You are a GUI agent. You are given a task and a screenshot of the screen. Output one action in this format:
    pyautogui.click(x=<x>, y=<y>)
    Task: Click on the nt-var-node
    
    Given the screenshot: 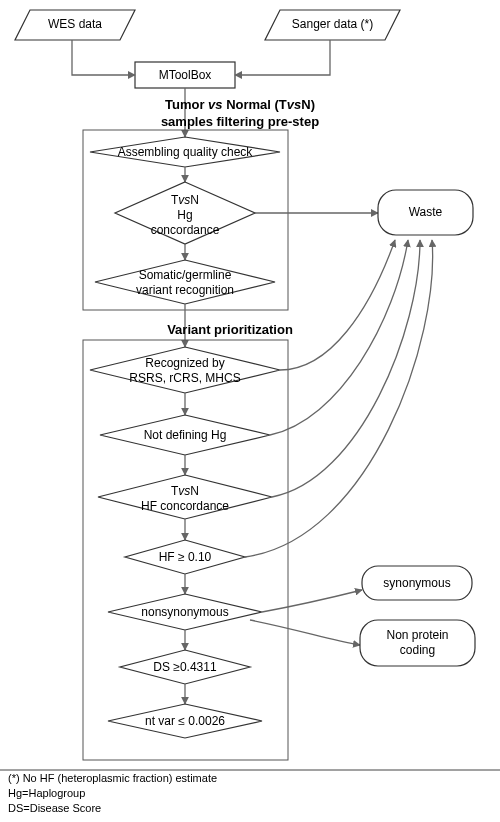 What is the action you would take?
    pyautogui.click(x=185, y=721)
    